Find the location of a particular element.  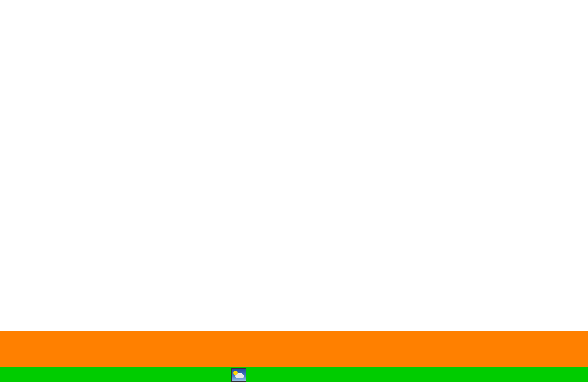

daily-stats-table is located at coordinates (294, 349).